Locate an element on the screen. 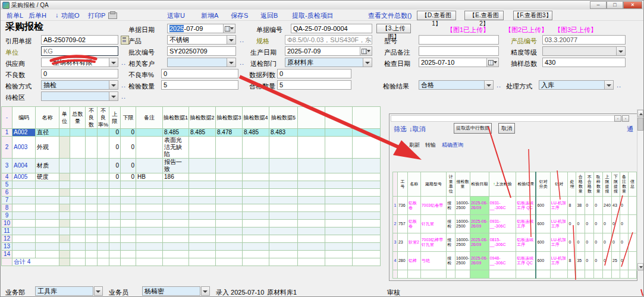 This screenshot has height=297, width=644. popup-table-cell: 7003铝棒带针孔管 is located at coordinates (433, 242).